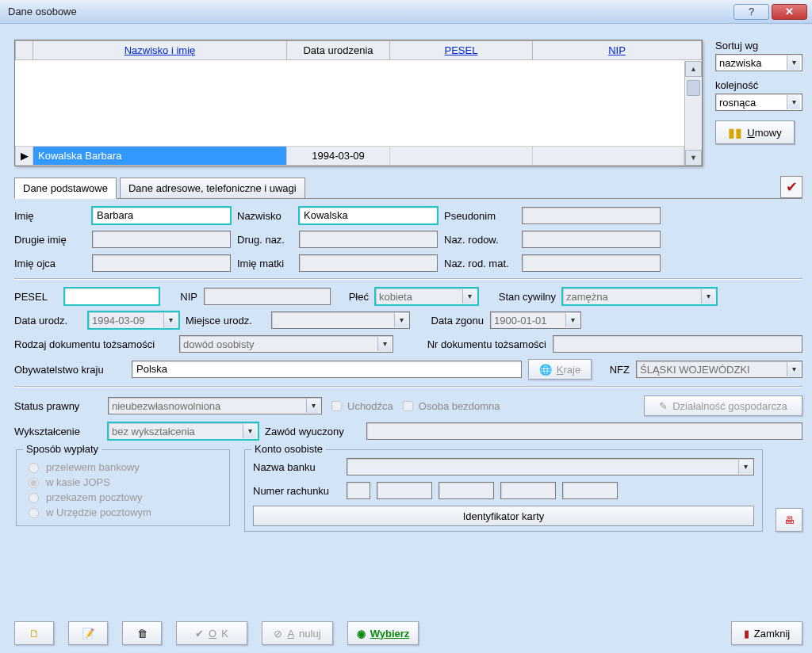 The height and width of the screenshot is (653, 812). What do you see at coordinates (278, 634) in the screenshot?
I see `cancel-icon: ⊘` at bounding box center [278, 634].